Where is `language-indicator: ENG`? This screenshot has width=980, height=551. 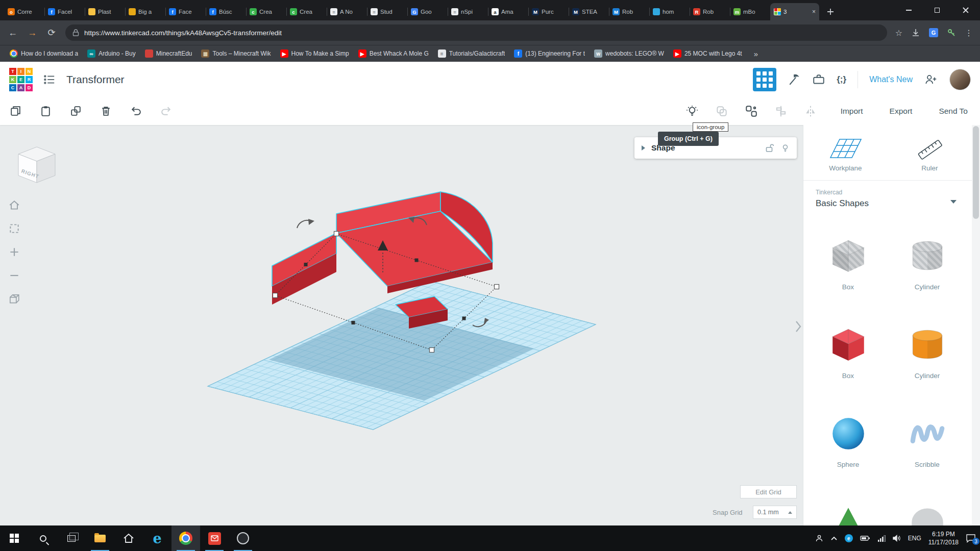
language-indicator: ENG is located at coordinates (915, 538).